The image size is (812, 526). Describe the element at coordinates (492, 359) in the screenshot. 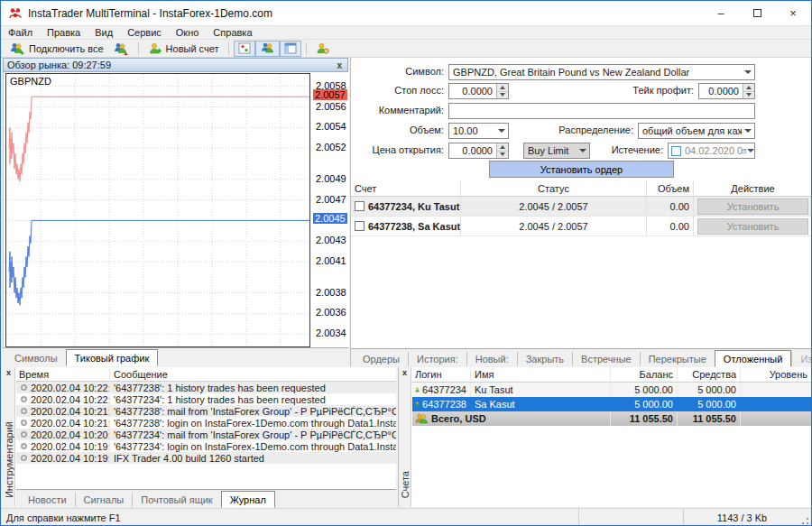

I see `tab-new: Новый: 2` at that location.